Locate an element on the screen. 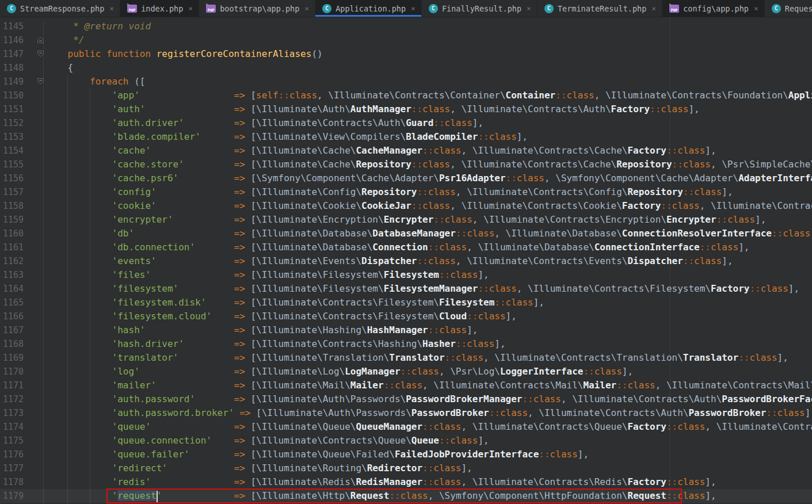  line-number: 1153 is located at coordinates (23, 137).